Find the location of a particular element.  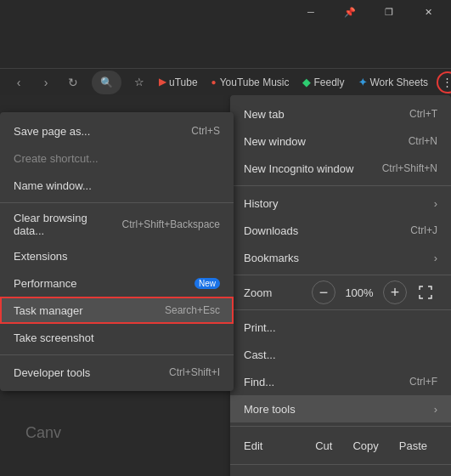

new-window-label: New window is located at coordinates (323, 141).